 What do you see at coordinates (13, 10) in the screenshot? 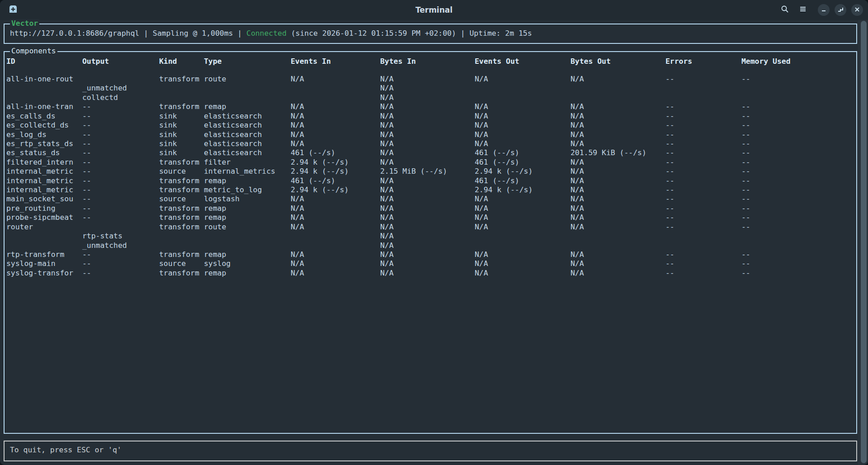
I see `new-tab-button` at bounding box center [13, 10].